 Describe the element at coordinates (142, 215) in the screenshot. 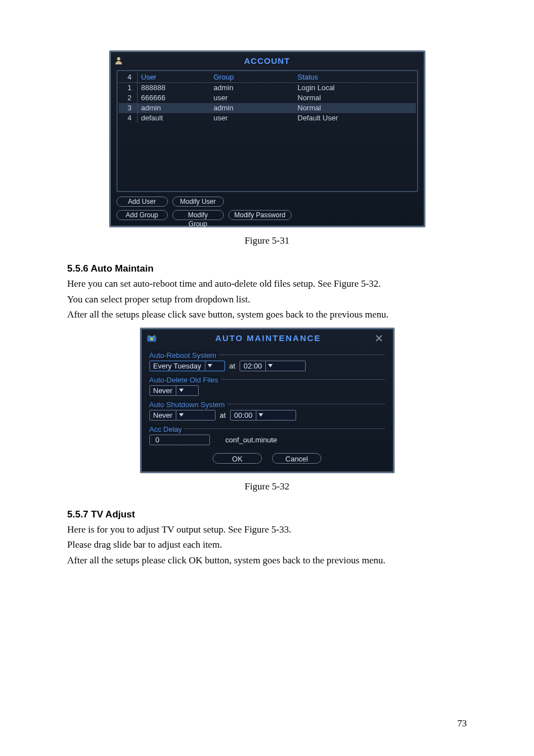

I see `add-group-button: Add Group` at that location.